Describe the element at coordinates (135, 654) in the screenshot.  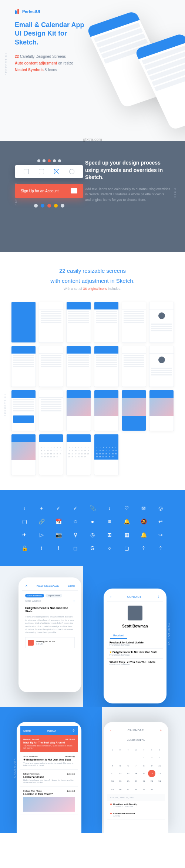
I see `contact-mail-item: Enlightenment Is Not Just One StateFrom …` at that location.